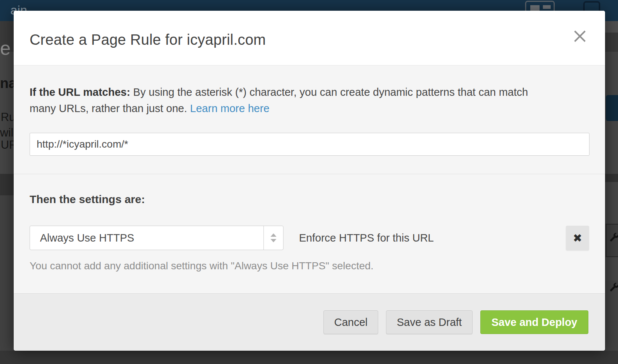  Describe the element at coordinates (230, 108) in the screenshot. I see `learn-more-link: Learn more here` at that location.